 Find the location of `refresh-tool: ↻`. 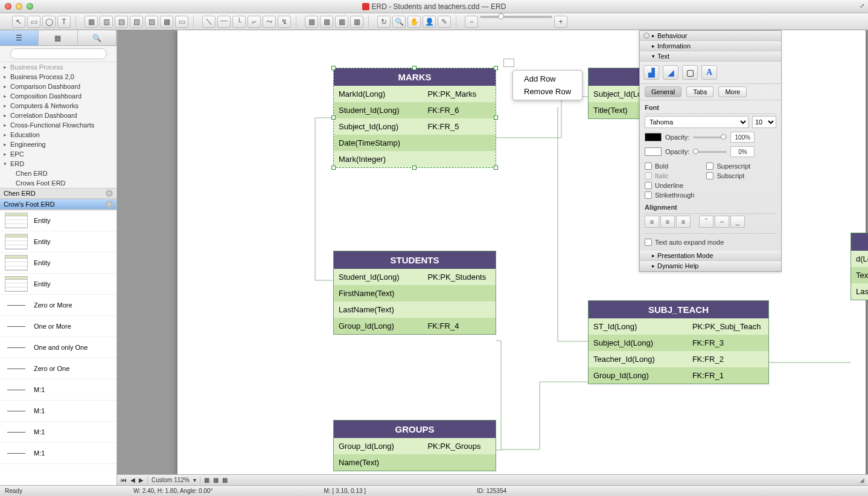

refresh-tool: ↻ is located at coordinates (384, 22).